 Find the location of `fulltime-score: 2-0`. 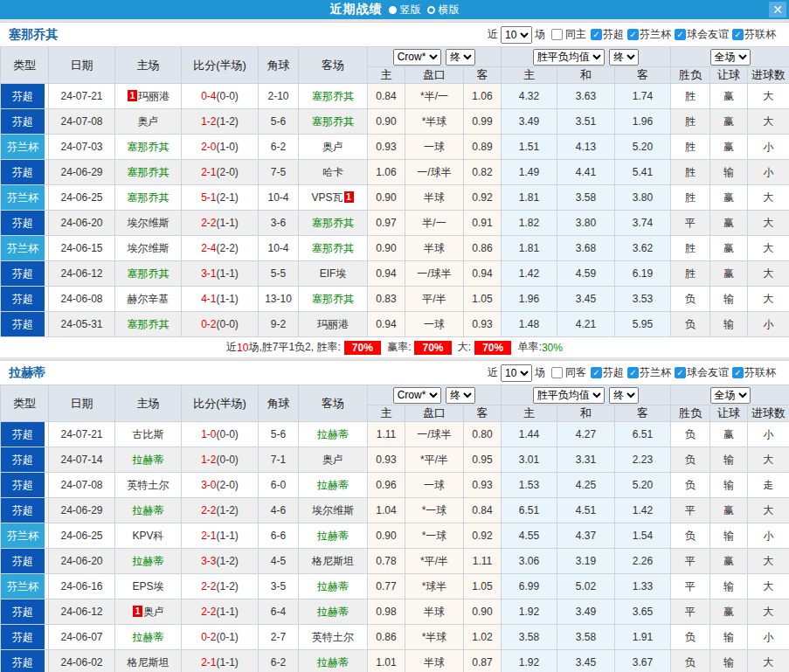

fulltime-score: 2-0 is located at coordinates (208, 147).